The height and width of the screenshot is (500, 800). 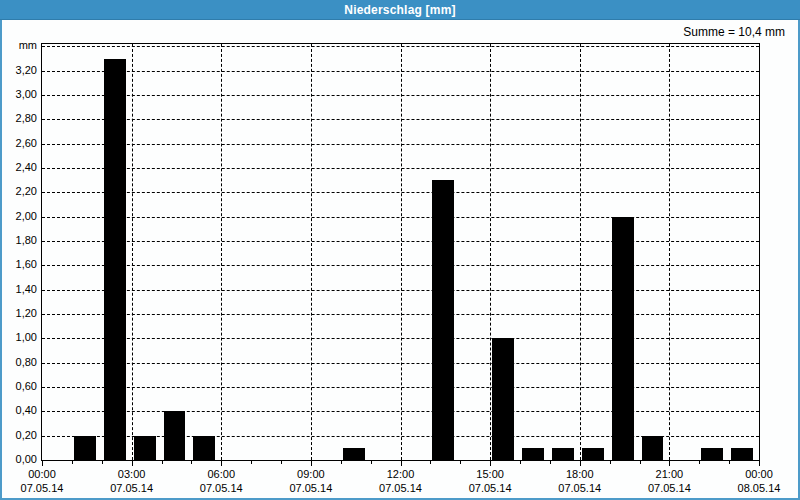 I want to click on x-tick-label: 09:0007.05.14, so click(x=311, y=481).